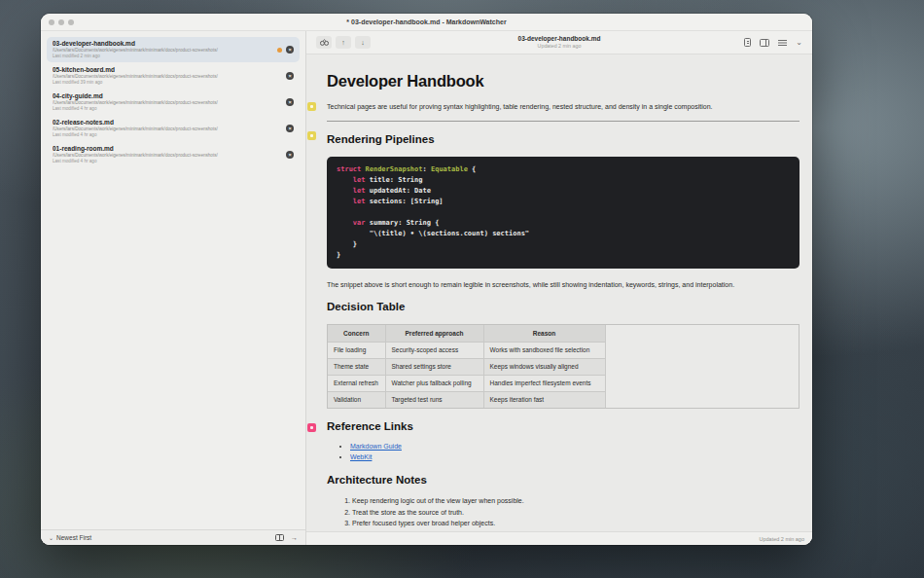 The image size is (924, 578). What do you see at coordinates (545, 399) in the screenshot?
I see `table-cell: Keeps iteration fast` at bounding box center [545, 399].